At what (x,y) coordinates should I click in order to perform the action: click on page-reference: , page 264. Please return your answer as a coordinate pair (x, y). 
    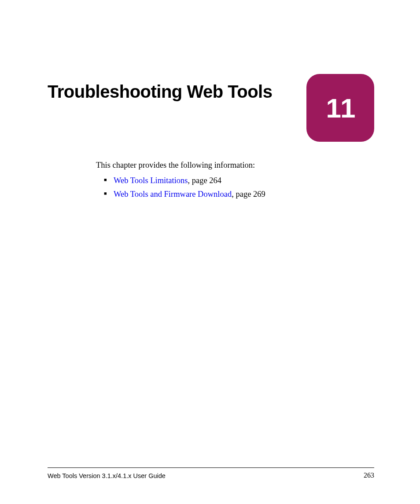
    Looking at the image, I should click on (205, 180).